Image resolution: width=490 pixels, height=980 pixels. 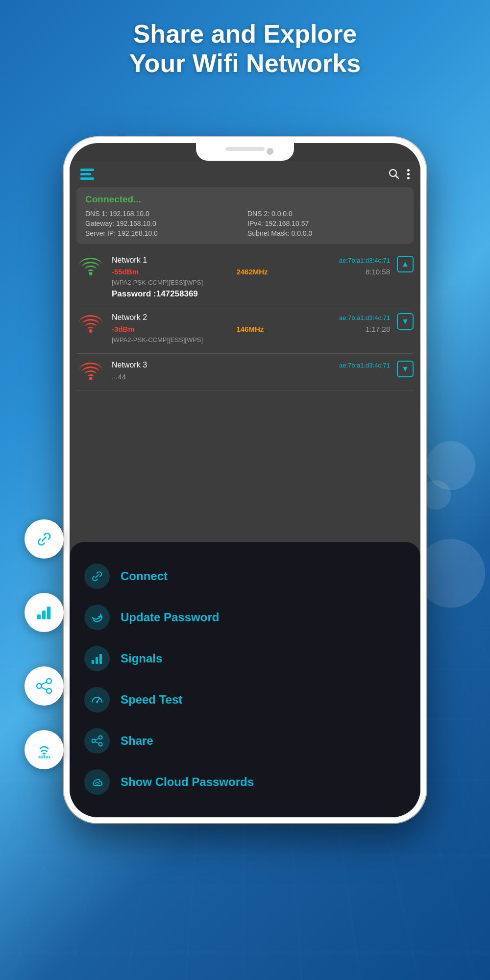 I want to click on update-password-icon-container, so click(x=97, y=617).